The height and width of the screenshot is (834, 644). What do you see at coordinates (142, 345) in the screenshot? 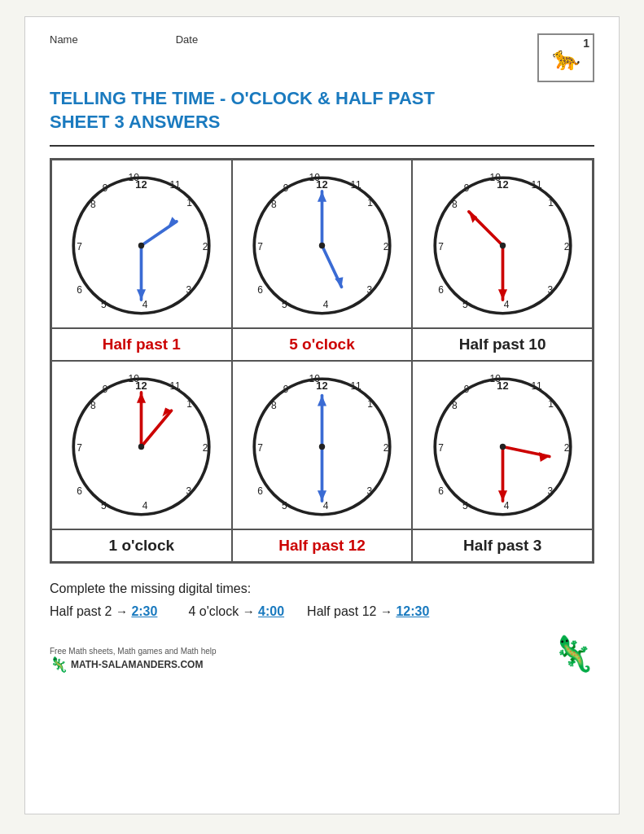
I see `label-cell-1: Half past 1` at bounding box center [142, 345].